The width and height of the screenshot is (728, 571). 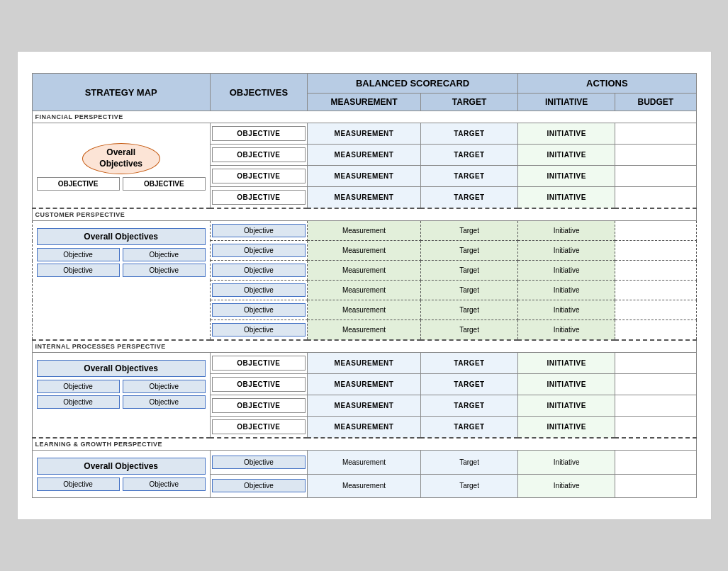 I want to click on customer-target-4: Target, so click(x=469, y=290).